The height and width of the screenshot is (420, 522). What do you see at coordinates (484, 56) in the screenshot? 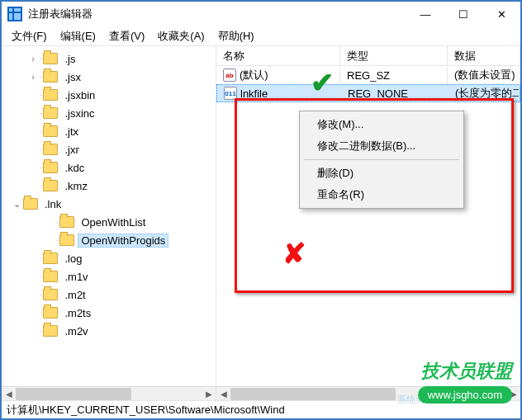
I see `column-data: 数据` at bounding box center [484, 56].